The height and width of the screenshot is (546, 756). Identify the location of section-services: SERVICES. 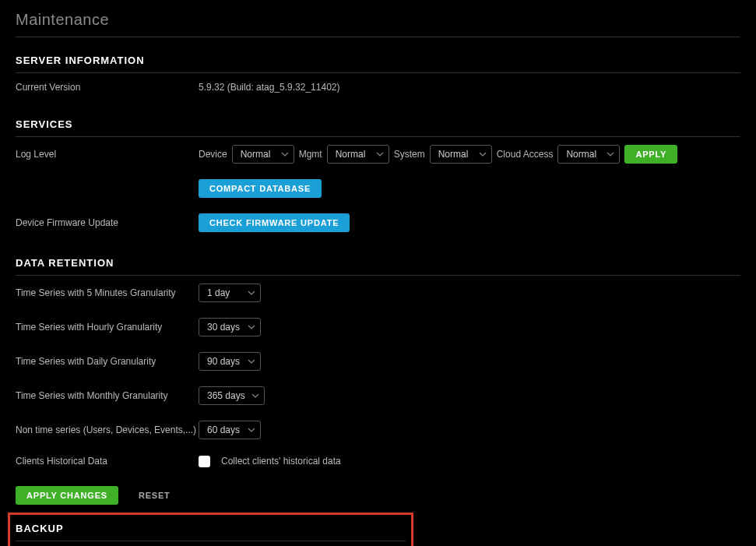
(378, 119).